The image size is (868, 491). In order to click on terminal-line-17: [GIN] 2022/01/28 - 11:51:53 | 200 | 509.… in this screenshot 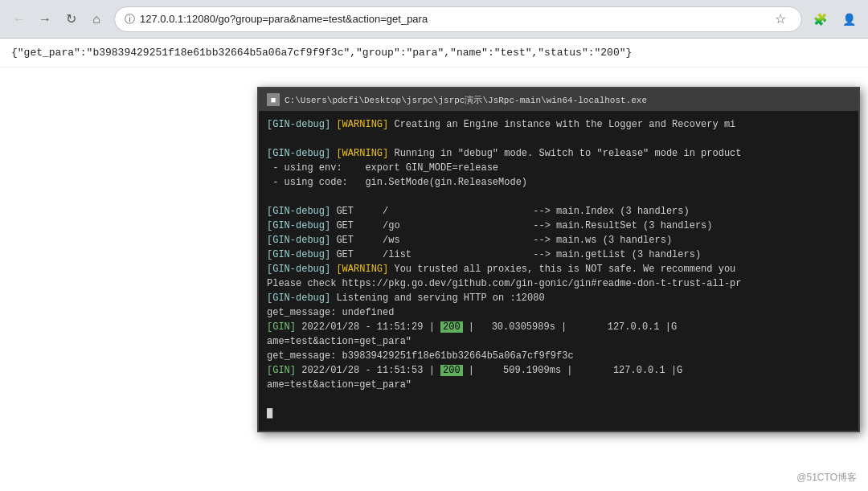, I will do `click(559, 370)`.